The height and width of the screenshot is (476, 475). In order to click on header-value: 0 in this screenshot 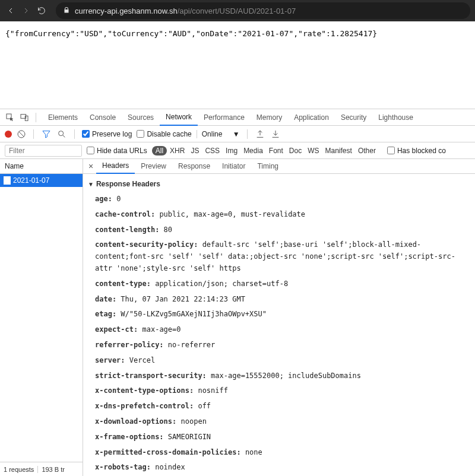, I will do `click(119, 199)`.